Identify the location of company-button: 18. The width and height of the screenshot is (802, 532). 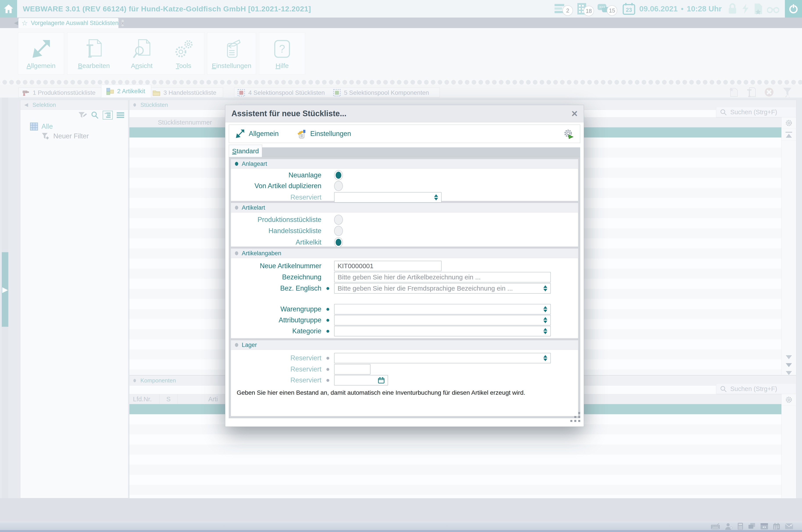
(582, 9).